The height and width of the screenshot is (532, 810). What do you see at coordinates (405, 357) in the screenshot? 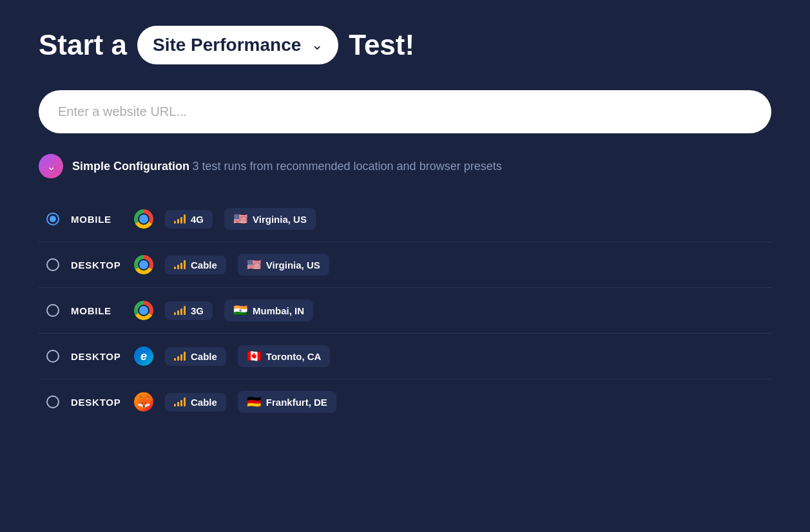
I see `test-row: DESKTOPCable🇨🇦Toronto, CA` at bounding box center [405, 357].